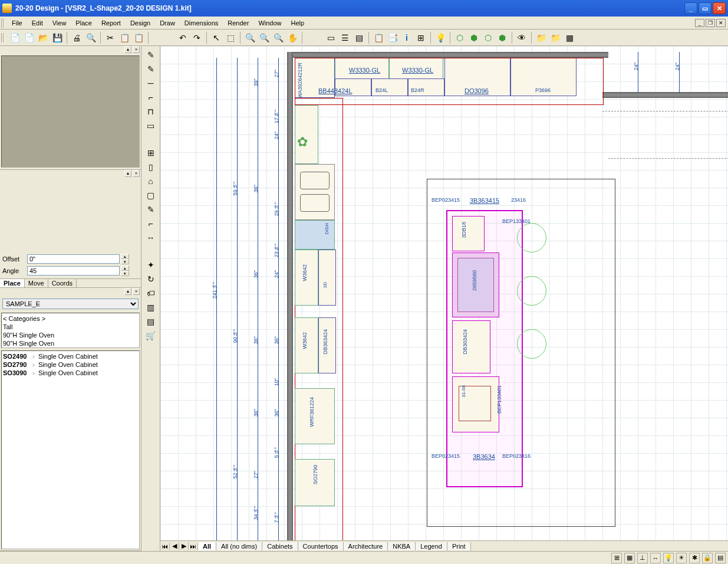 The width and height of the screenshot is (728, 564). I want to click on box3-icon: ⬡, so click(488, 38).